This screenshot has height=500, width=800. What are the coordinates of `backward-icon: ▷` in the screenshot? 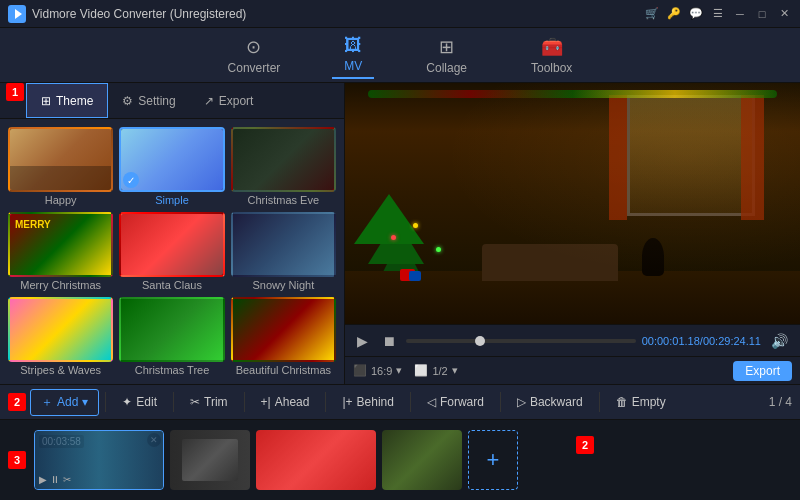 It's located at (522, 402).